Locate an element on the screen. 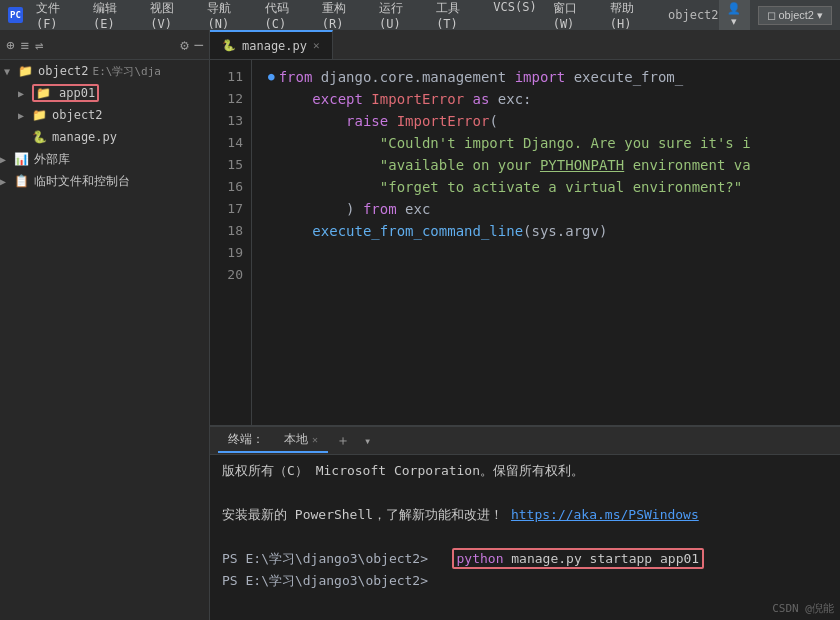  settings-icon: ⚙ is located at coordinates (184, 45).